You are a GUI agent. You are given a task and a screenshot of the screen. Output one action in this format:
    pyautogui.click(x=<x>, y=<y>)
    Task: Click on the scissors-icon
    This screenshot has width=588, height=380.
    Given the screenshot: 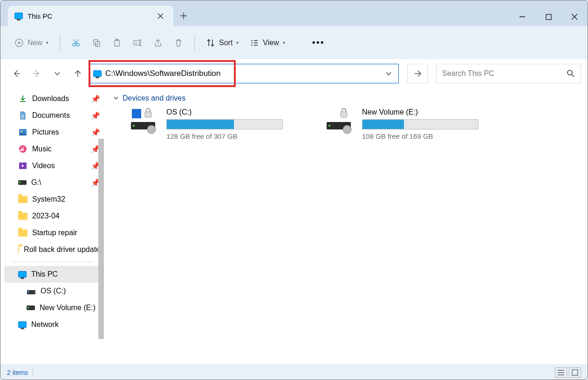 What is the action you would take?
    pyautogui.click(x=76, y=43)
    